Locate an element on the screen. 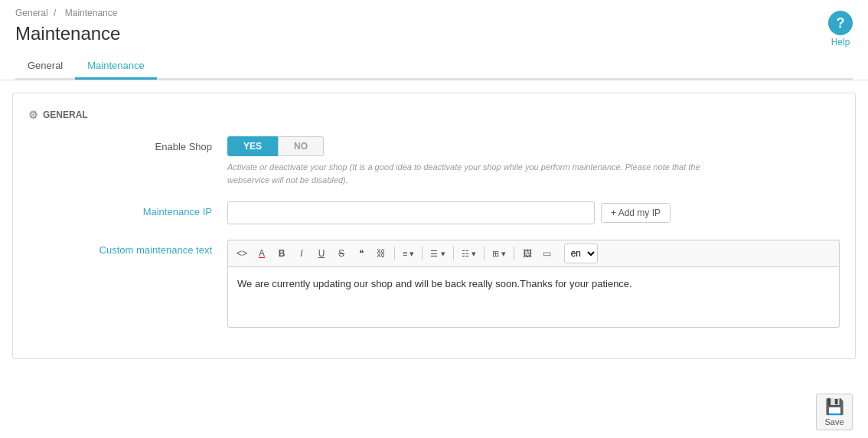 This screenshot has width=868, height=438. toggle-yes-button: YES is located at coordinates (253, 146).